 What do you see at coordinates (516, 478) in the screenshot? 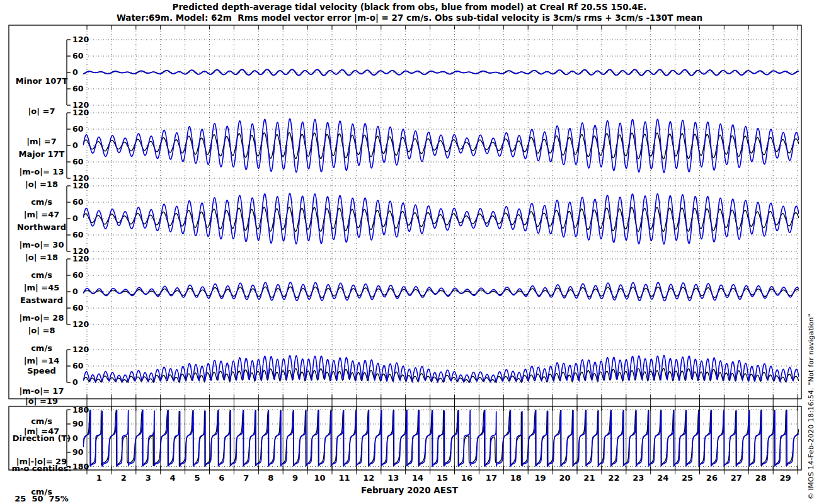
I see `day-label-18: 18` at bounding box center [516, 478].